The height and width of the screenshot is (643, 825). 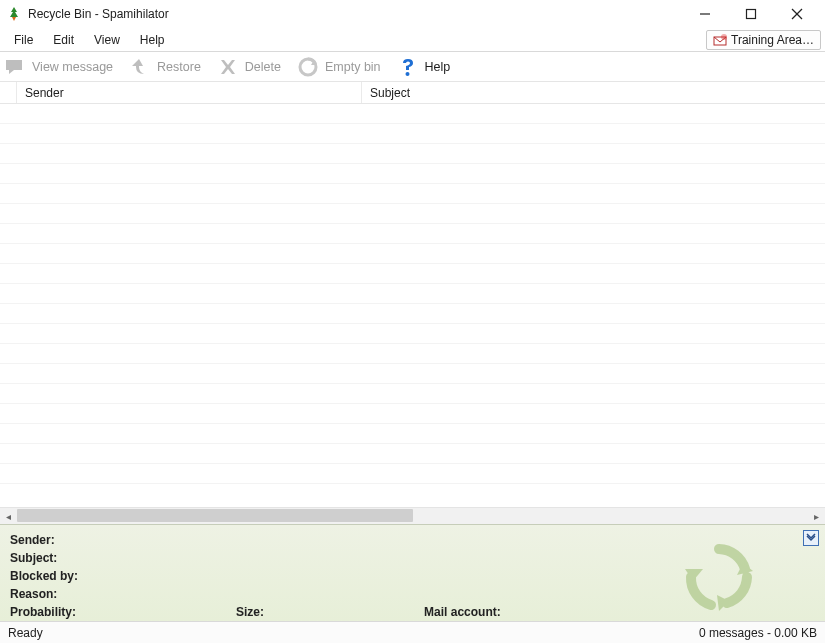 What do you see at coordinates (250, 612) in the screenshot?
I see `detail-size-label: Size:` at bounding box center [250, 612].